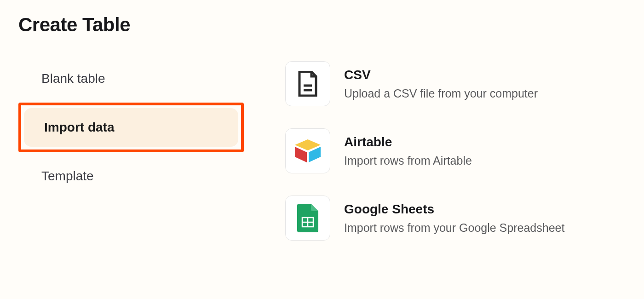  I want to click on import-option-title: Google Sheets, so click(454, 209).